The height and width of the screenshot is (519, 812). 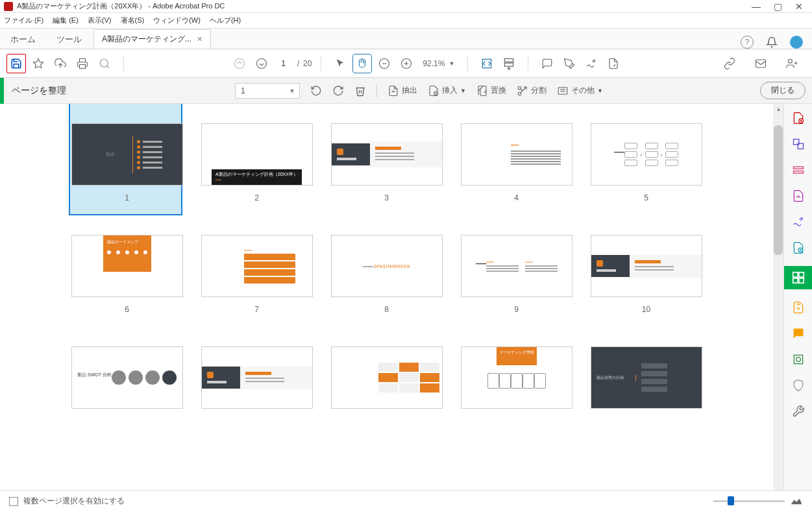 What do you see at coordinates (798, 170) in the screenshot?
I see `edit-pdf-icon` at bounding box center [798, 170].